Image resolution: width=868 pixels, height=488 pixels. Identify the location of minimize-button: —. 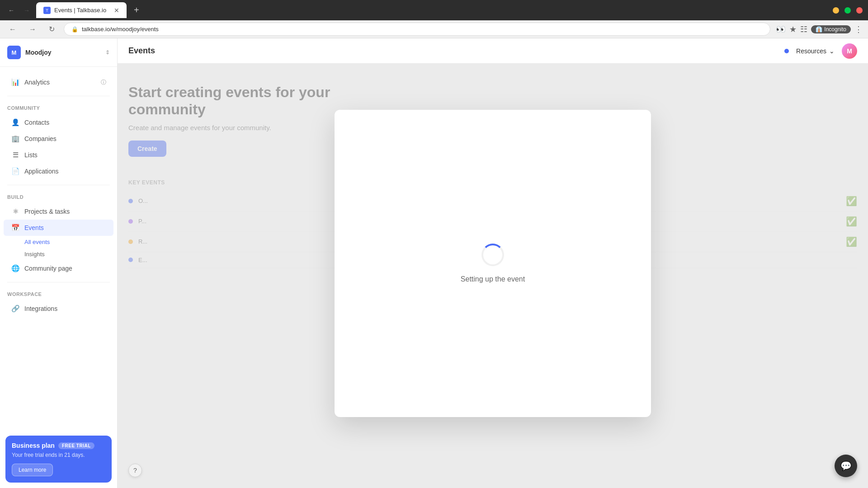
(836, 10).